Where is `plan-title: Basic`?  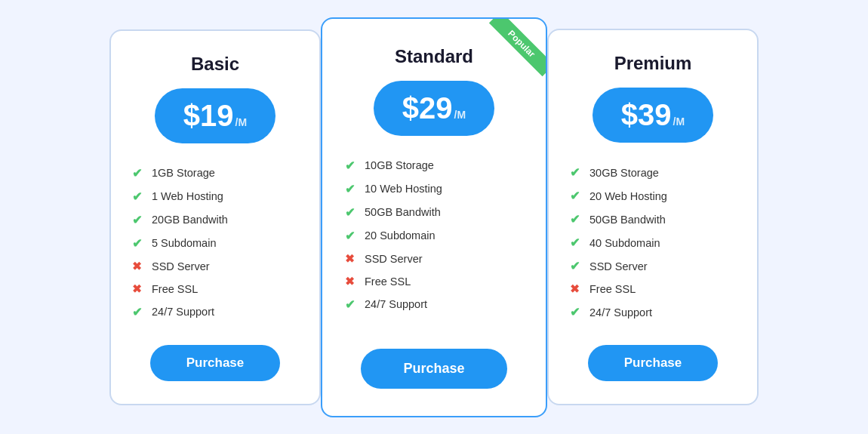 plan-title: Basic is located at coordinates (215, 64).